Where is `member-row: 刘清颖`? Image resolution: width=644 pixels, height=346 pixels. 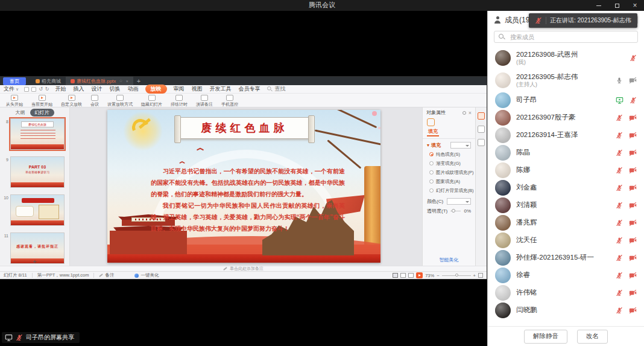
member-row: 刘清颖 is located at coordinates (566, 205).